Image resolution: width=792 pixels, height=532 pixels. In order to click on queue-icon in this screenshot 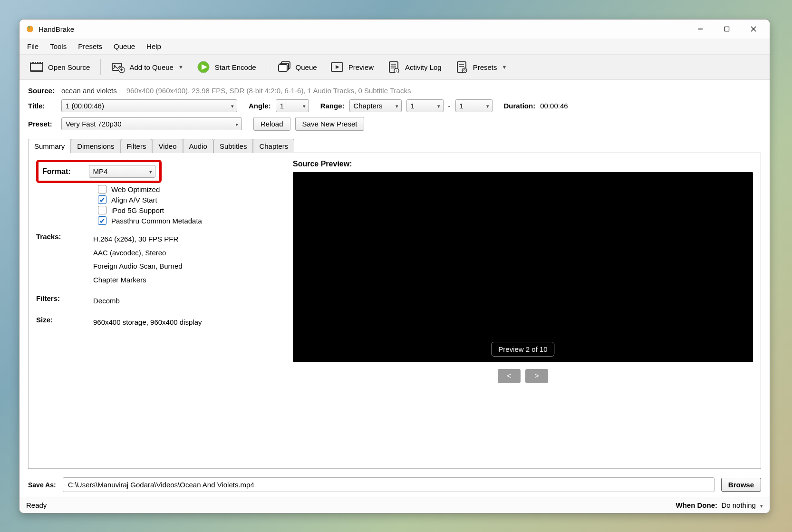, I will do `click(284, 67)`.